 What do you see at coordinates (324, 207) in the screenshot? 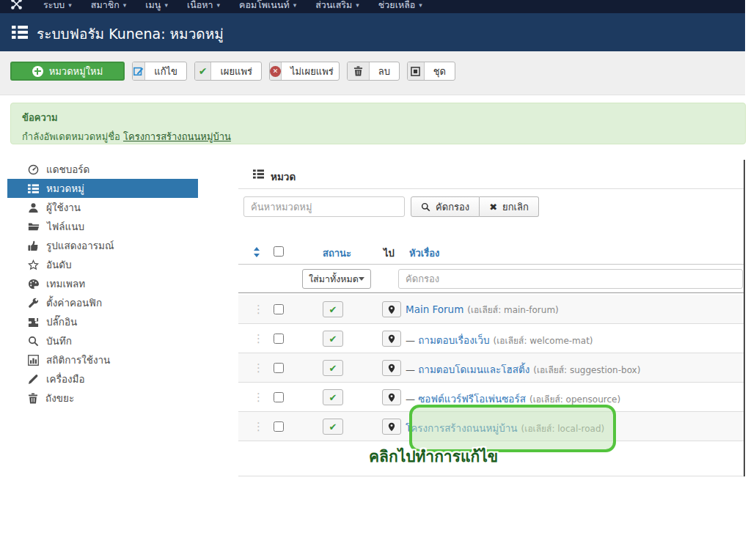
I see `search-input` at bounding box center [324, 207].